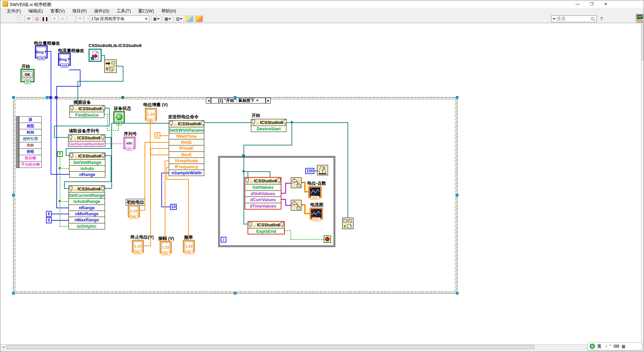 The height and width of the screenshot is (352, 644). I want to click on param-row: nSampleWidth, so click(186, 173).